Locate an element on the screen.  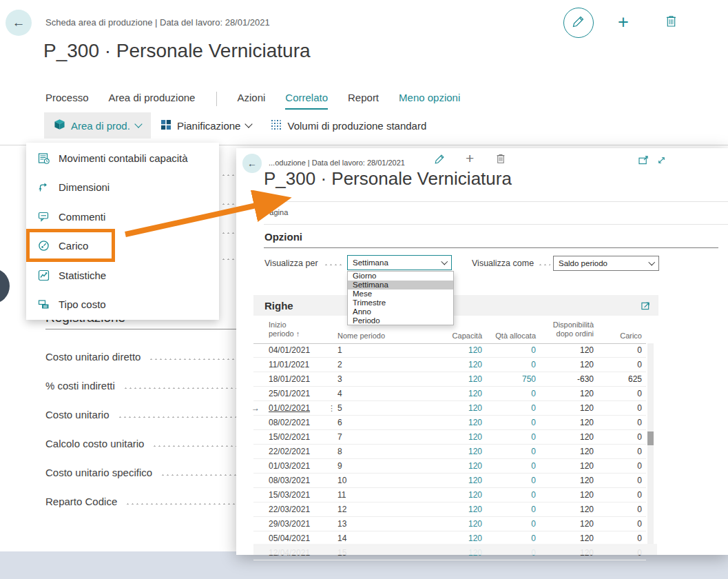
table-row: → 22/02/2021 ⋮ 8 120 0 120 0 is located at coordinates (450, 452).